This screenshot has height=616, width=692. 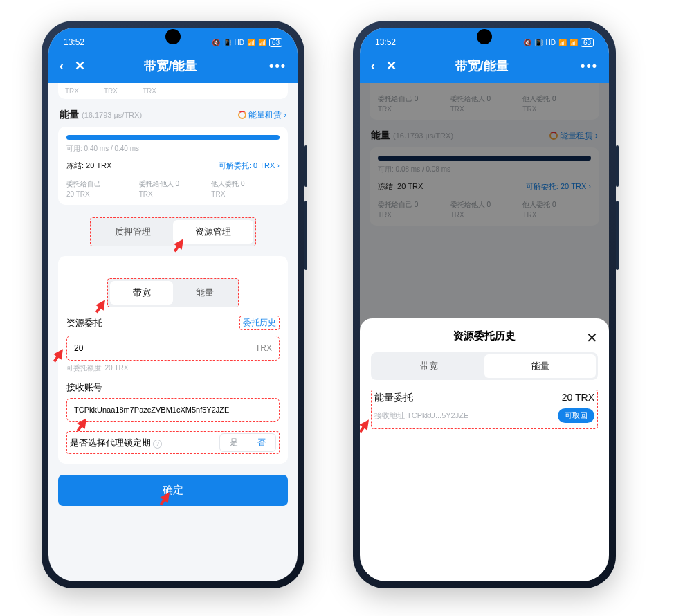 What do you see at coordinates (173, 232) in the screenshot?
I see `main-tabs: 质押管理 资源管理` at bounding box center [173, 232].